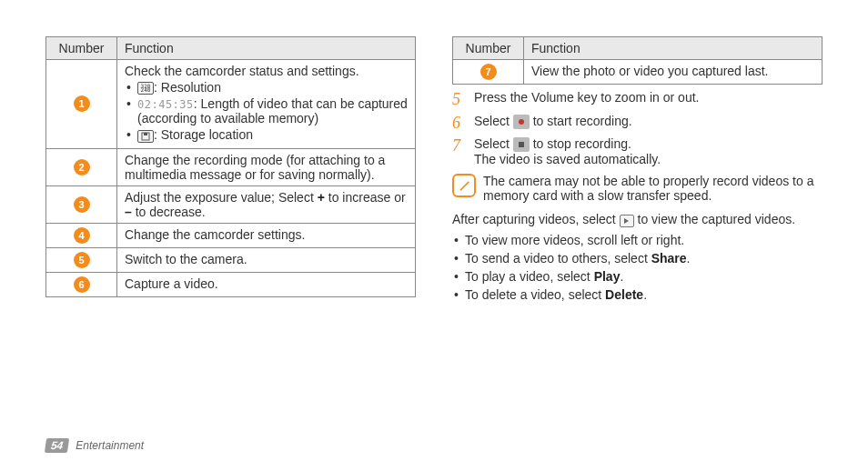 The image size is (868, 471). Describe the element at coordinates (464, 185) in the screenshot. I see `note-icon` at that location.